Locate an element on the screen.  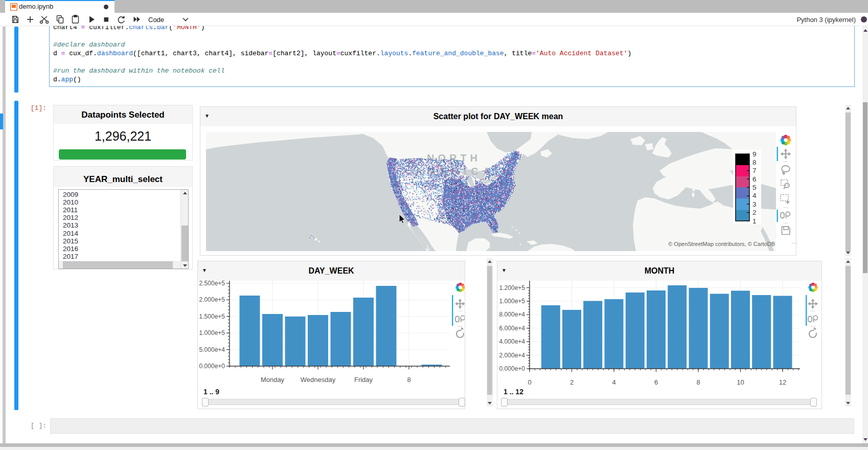
svg-text: 5 is located at coordinates (755, 187).